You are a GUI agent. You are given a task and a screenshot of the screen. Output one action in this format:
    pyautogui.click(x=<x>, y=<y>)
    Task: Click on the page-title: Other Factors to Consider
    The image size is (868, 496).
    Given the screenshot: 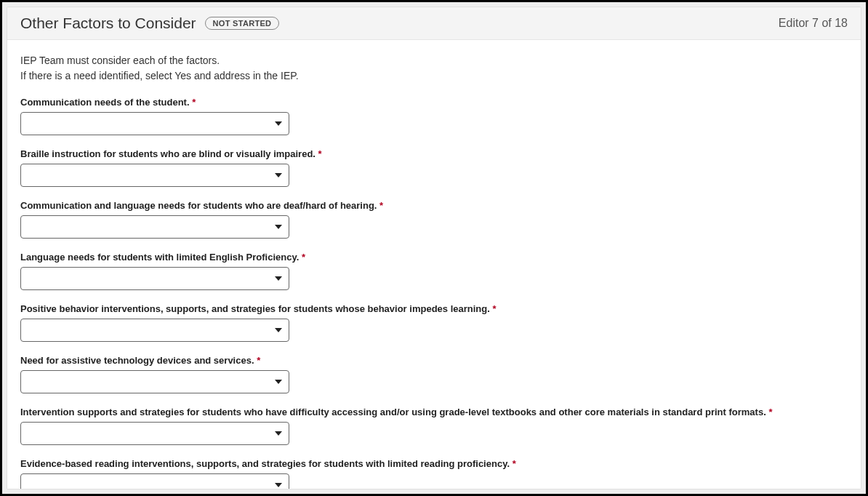 What is the action you would take?
    pyautogui.click(x=108, y=23)
    